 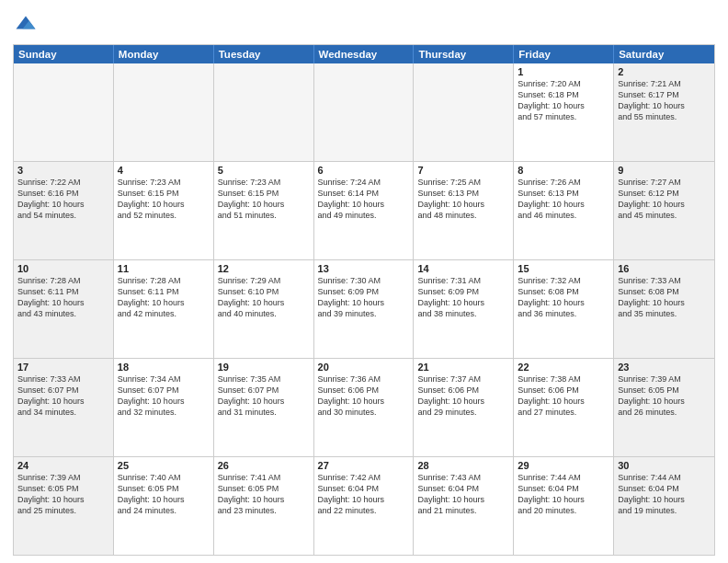 What do you see at coordinates (164, 396) in the screenshot?
I see `day-info: Sunrise: 7:34 AM Sunset: 6:07 PM Dayligh…` at bounding box center [164, 396].